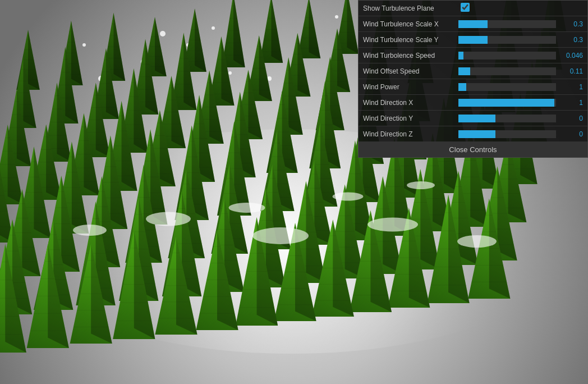 Image resolution: width=588 pixels, height=384 pixels. Describe the element at coordinates (507, 56) in the screenshot. I see `slider-track-wind-turbolence-speed` at that location.